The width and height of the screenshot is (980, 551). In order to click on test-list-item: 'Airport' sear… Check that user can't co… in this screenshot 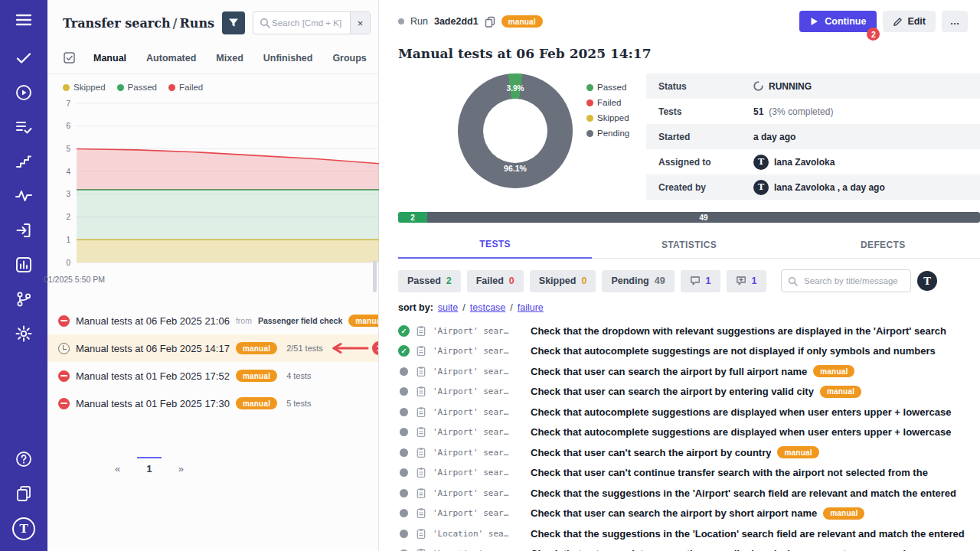, I will do `click(689, 473)`.